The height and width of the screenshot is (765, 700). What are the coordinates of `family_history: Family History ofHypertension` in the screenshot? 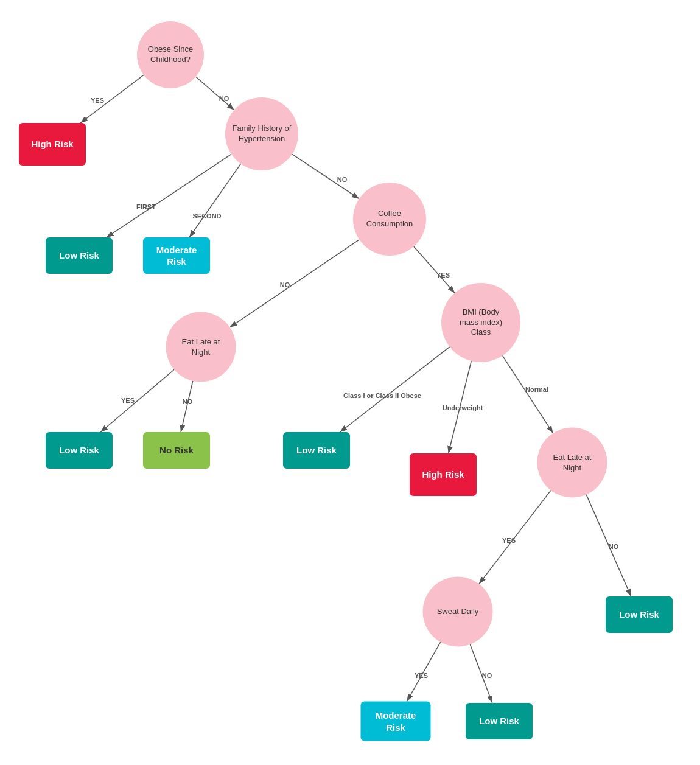 It's located at (262, 134).